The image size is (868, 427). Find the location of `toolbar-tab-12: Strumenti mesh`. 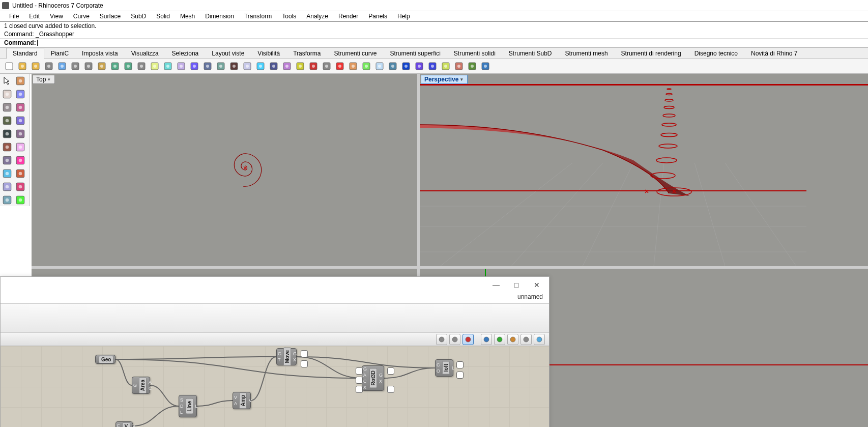

toolbar-tab-12: Strumenti mesh is located at coordinates (587, 53).